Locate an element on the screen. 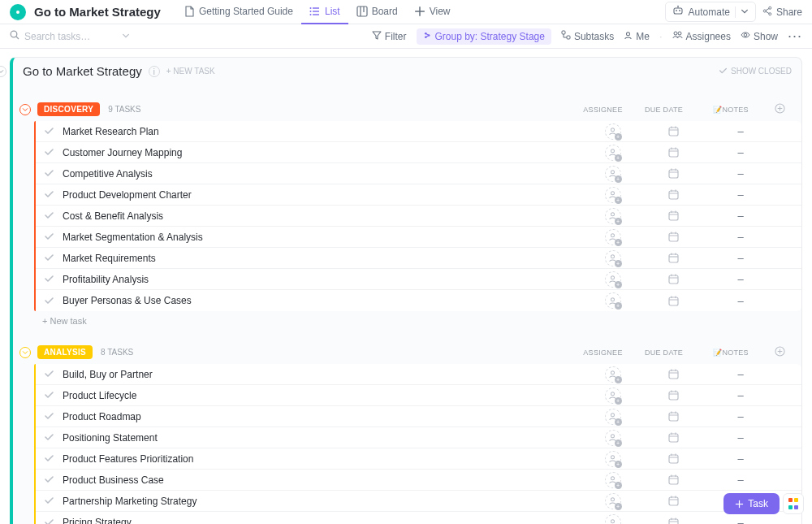 The width and height of the screenshot is (812, 524). tab-board: Board is located at coordinates (377, 12).